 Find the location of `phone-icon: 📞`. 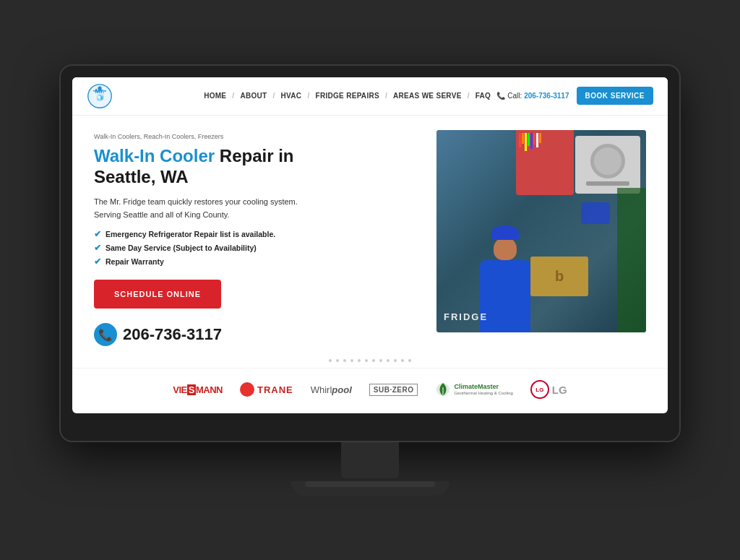

phone-icon: 📞 is located at coordinates (501, 95).